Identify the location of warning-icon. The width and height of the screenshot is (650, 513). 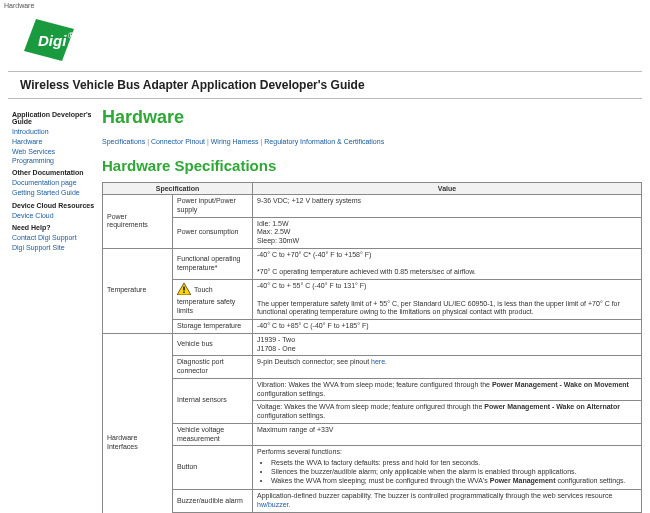
(184, 290).